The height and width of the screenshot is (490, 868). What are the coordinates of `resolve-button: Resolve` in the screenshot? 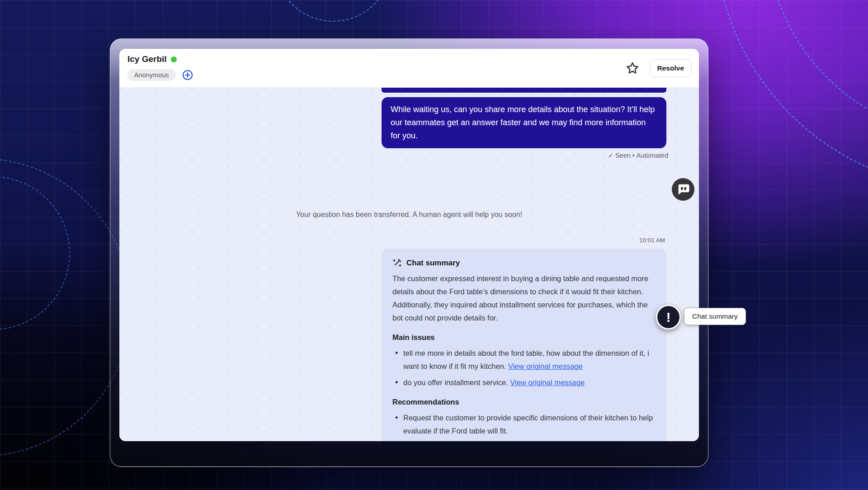 It's located at (671, 68).